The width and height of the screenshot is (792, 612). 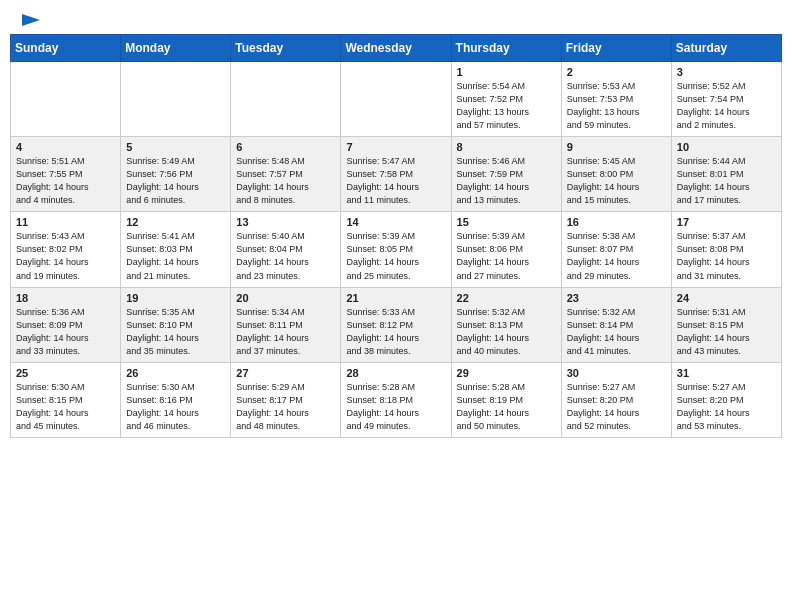 What do you see at coordinates (506, 250) in the screenshot?
I see `sunset-info: Sunset: 8:06 PM` at bounding box center [506, 250].